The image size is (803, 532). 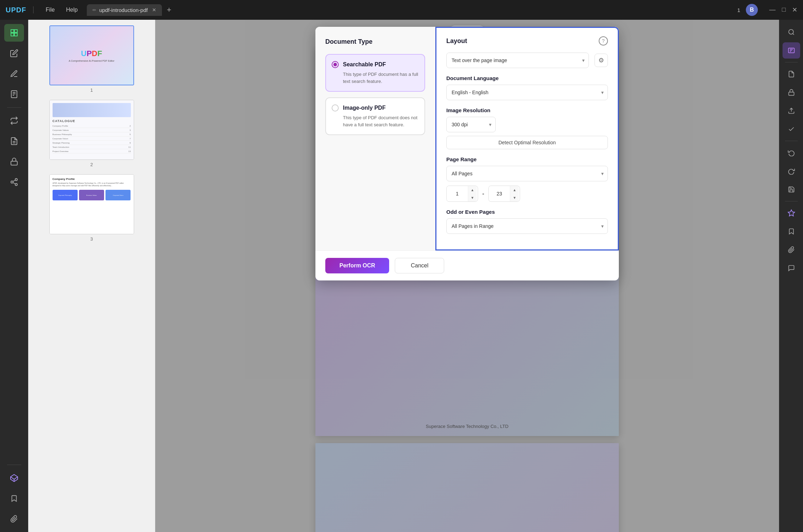 I want to click on text-placement-select-wrapper: Text over the page image Text under the …, so click(x=518, y=60).